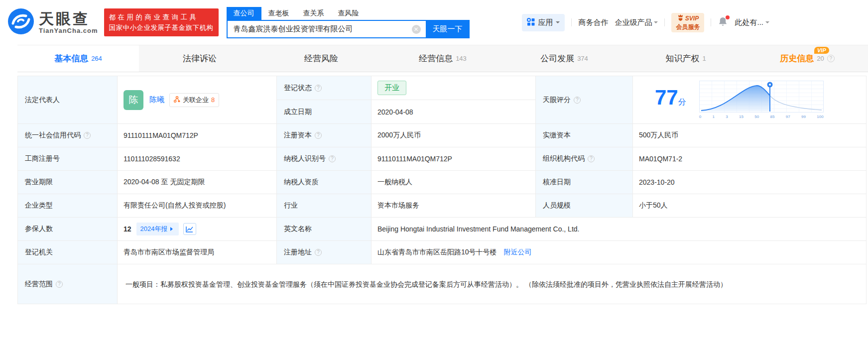  I want to click on tab-operation-risk: 经营风险, so click(321, 59).